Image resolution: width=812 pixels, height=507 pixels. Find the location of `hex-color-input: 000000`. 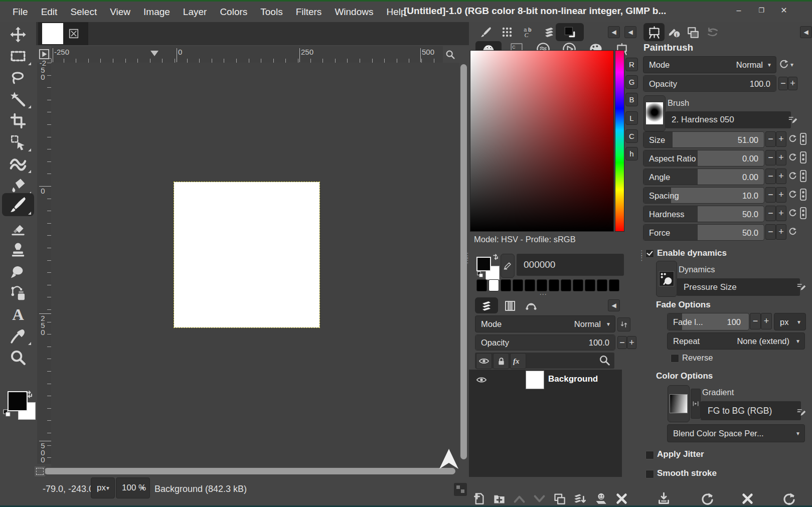

hex-color-input: 000000 is located at coordinates (570, 265).